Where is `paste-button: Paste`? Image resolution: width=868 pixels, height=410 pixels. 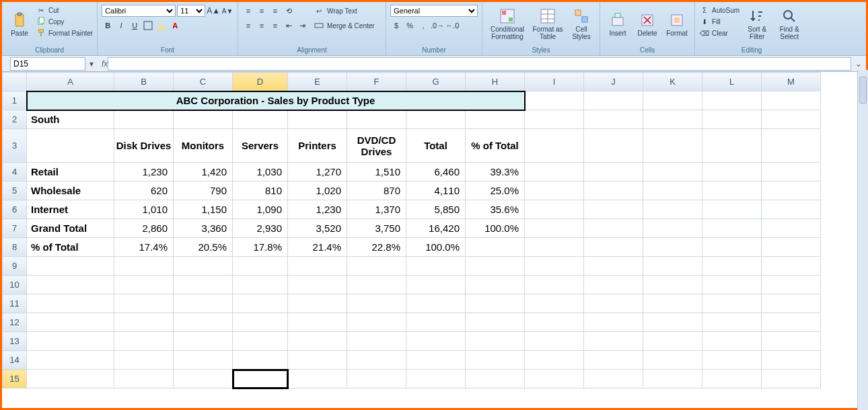
paste-button: Paste is located at coordinates (20, 24).